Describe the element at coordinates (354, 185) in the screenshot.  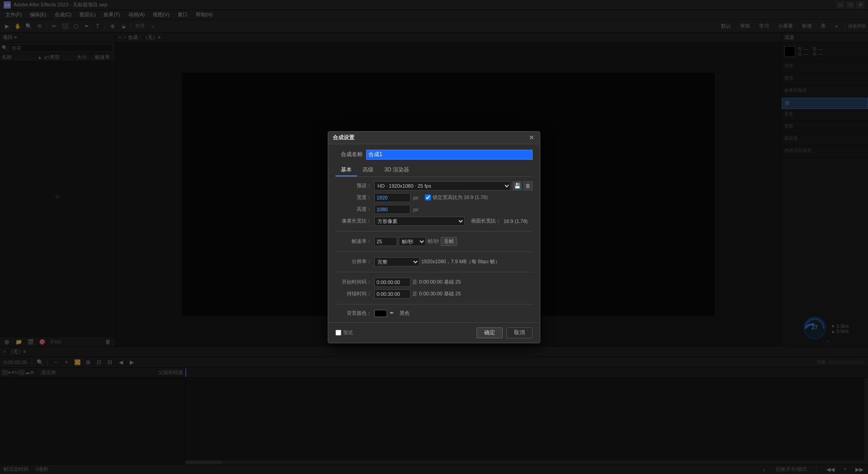
I see `preset-label: 预设：` at that location.